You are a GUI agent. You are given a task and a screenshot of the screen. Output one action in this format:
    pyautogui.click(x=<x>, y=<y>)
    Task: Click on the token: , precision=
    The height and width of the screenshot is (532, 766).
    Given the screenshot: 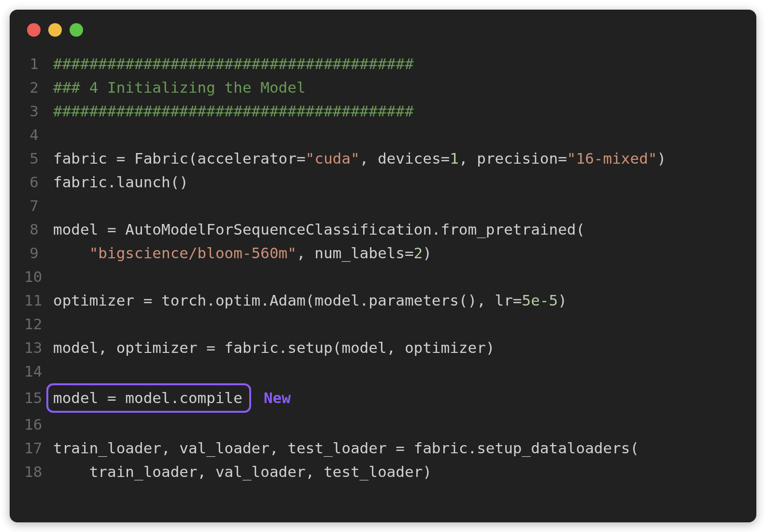 What is the action you would take?
    pyautogui.click(x=513, y=158)
    